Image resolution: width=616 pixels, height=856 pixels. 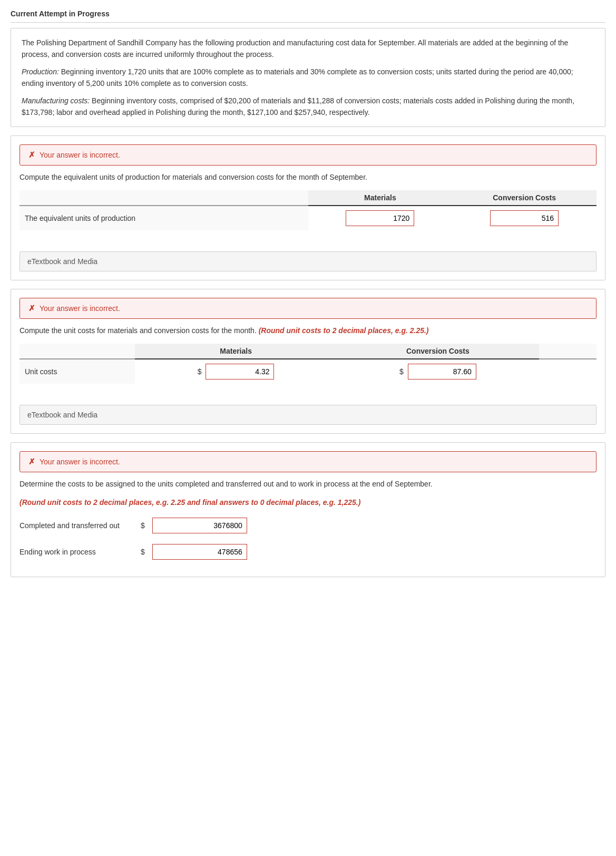 What do you see at coordinates (60, 14) in the screenshot?
I see `current-attempt-label: Current Attempt in Progress` at bounding box center [60, 14].